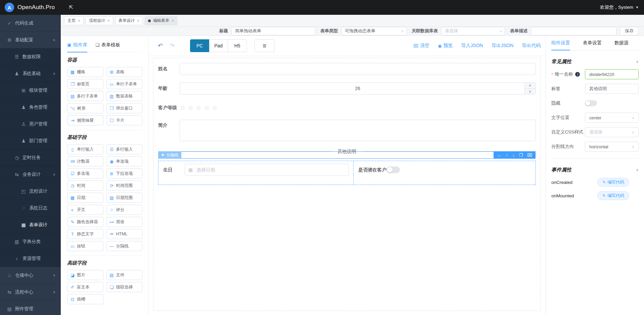 This screenshot has height=315, width=644. Describe the element at coordinates (502, 46) in the screenshot. I see `export-json-button: 导出JSON` at that location.